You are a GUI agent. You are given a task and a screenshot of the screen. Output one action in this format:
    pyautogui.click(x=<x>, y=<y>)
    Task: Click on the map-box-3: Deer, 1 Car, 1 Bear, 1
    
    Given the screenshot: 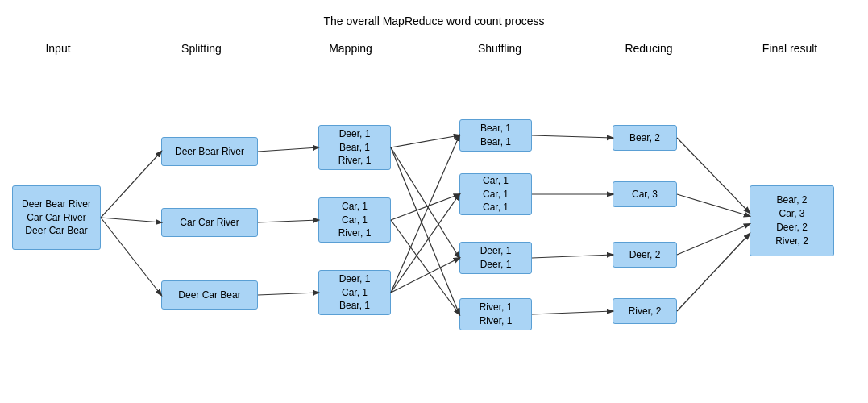 What is the action you would take?
    pyautogui.click(x=355, y=293)
    